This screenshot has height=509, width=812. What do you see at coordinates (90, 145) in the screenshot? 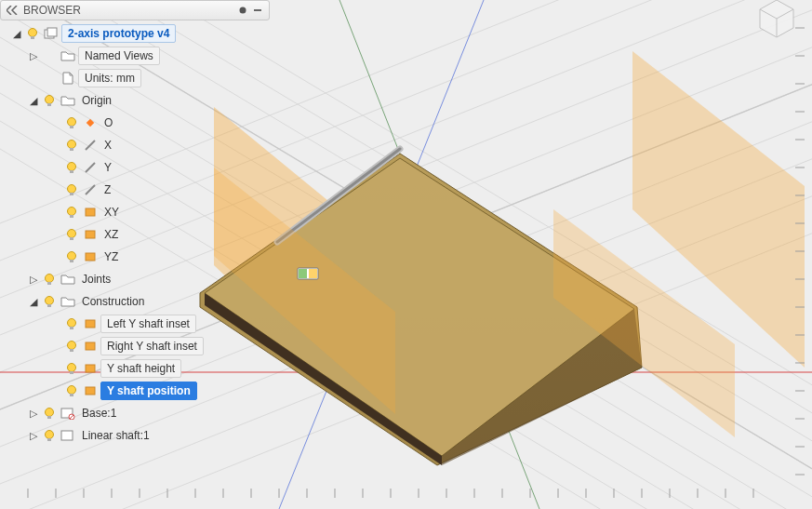
I see `axis-icon` at bounding box center [90, 145].